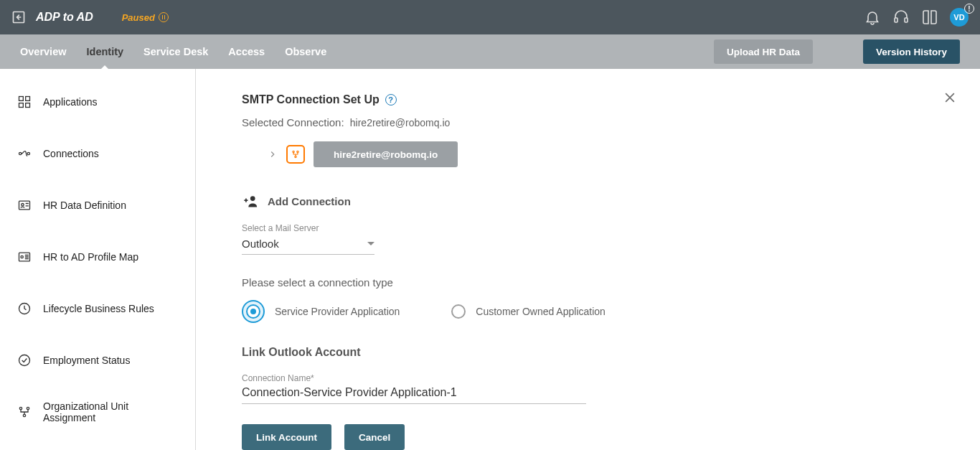 The width and height of the screenshot is (980, 450). Describe the element at coordinates (98, 102) in the screenshot. I see `sidebar-item-applications: Applications` at that location.